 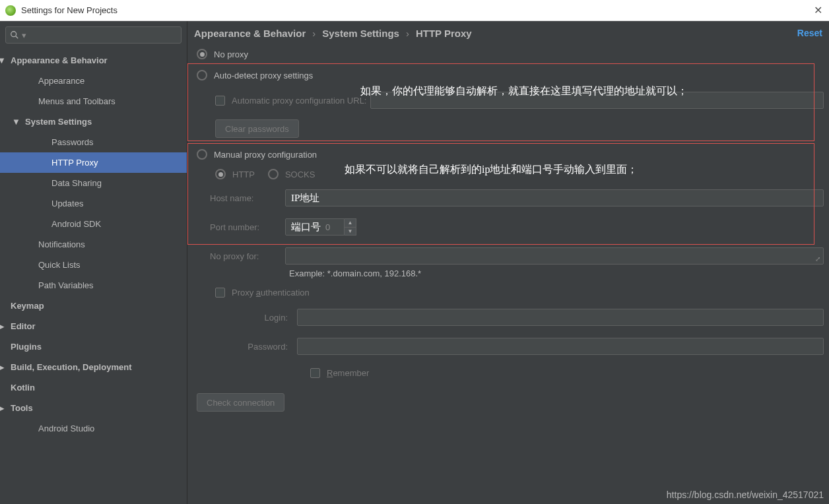 What do you see at coordinates (94, 347) in the screenshot?
I see `sidebar-item-plugins: Plugins` at bounding box center [94, 347].